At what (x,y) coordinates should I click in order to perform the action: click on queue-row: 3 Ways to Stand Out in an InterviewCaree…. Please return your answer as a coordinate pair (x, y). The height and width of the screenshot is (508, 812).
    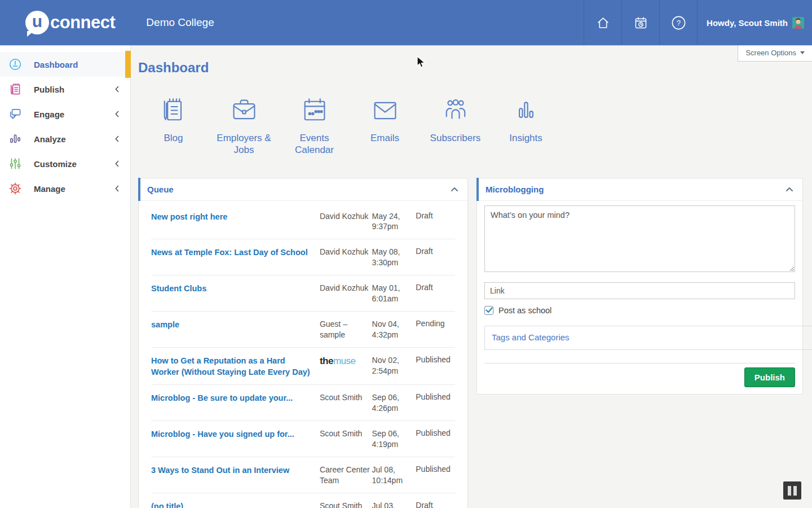
    Looking at the image, I should click on (303, 475).